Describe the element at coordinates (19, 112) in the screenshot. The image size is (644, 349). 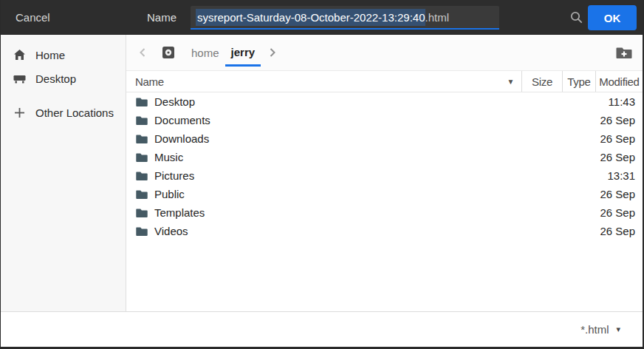
I see `plus-icon` at that location.